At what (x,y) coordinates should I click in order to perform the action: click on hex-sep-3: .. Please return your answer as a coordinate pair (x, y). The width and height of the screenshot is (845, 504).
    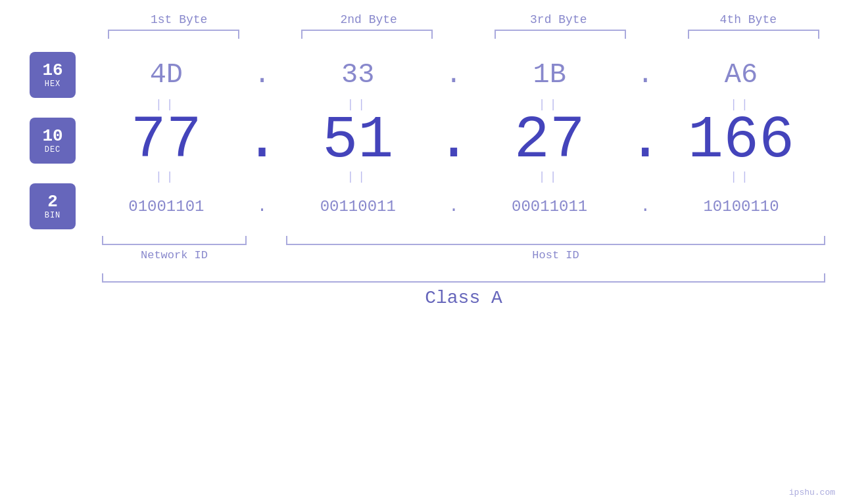
    Looking at the image, I should click on (645, 75).